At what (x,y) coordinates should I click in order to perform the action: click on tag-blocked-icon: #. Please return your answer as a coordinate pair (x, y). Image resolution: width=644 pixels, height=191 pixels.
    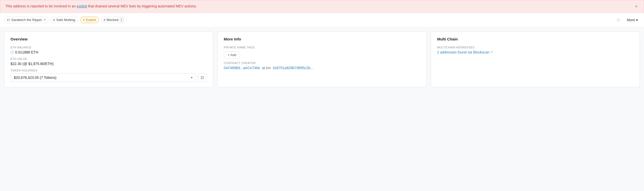
    Looking at the image, I should click on (104, 20).